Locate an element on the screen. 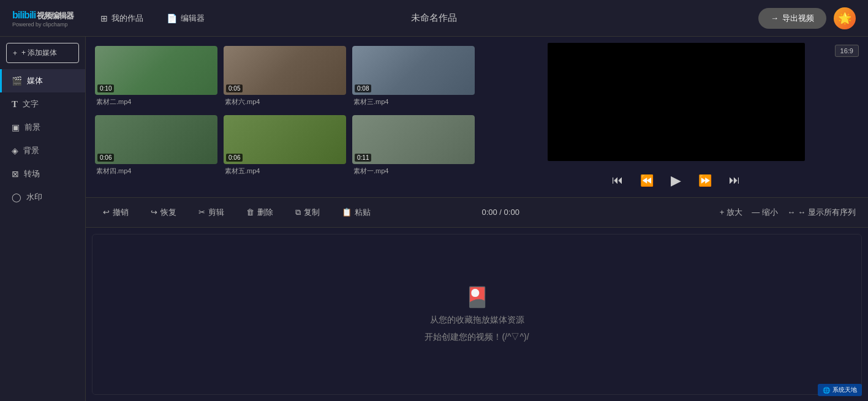 This screenshot has height=401, width=868. media-thumb-6: 0:11 is located at coordinates (413, 140).